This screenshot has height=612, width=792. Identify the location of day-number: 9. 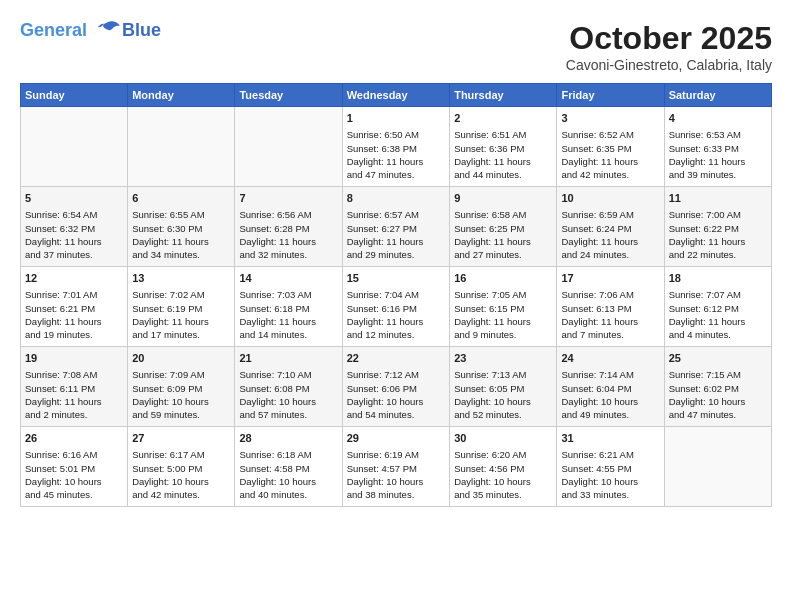
(503, 198).